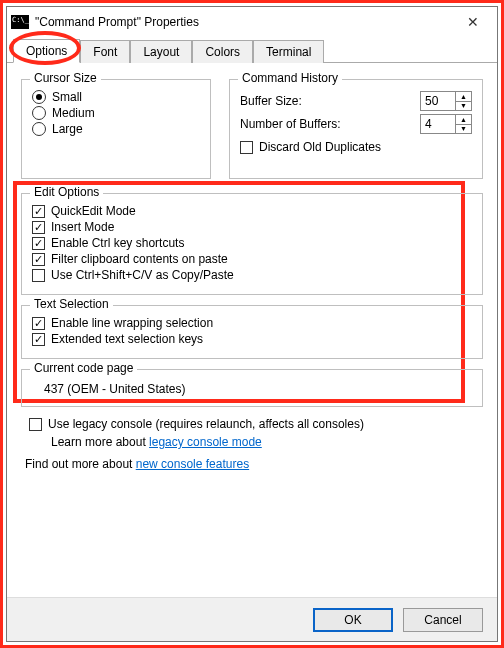 The width and height of the screenshot is (504, 648). I want to click on legacy-console-checkbox: Use legacy console (requires relaunch, a…, so click(256, 424).